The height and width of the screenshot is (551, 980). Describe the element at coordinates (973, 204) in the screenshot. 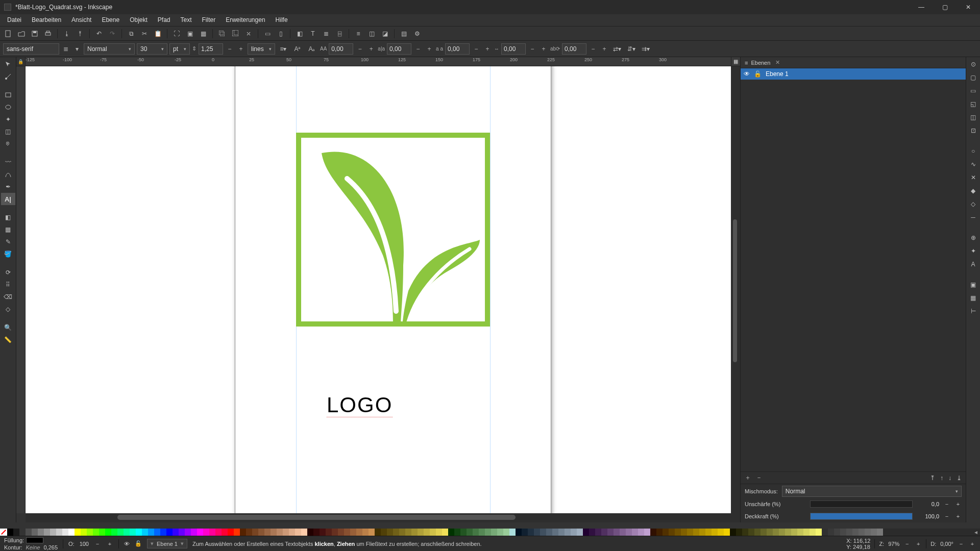

I see `snap-smooth: ◇` at that location.